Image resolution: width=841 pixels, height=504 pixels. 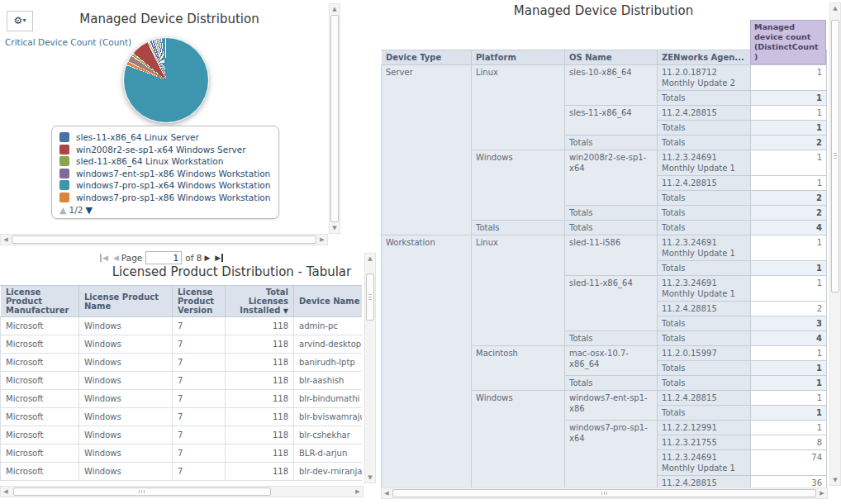 What do you see at coordinates (164, 258) in the screenshot?
I see `page-number-input` at bounding box center [164, 258].